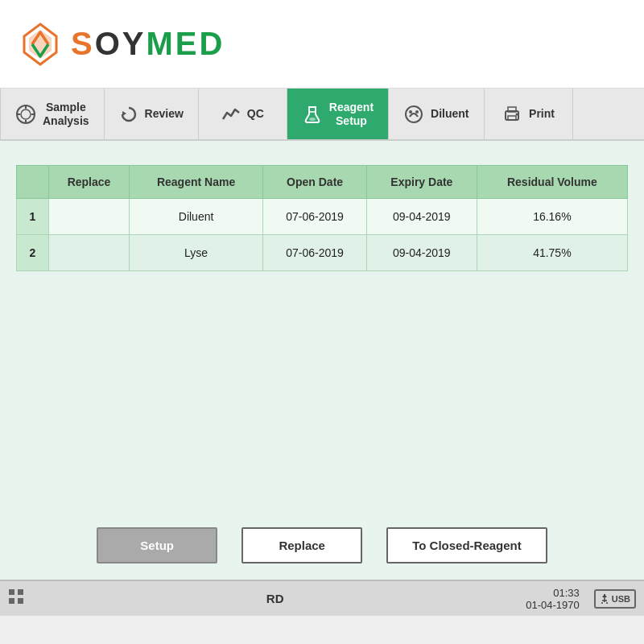 Image resolution: width=644 pixels, height=644 pixels. What do you see at coordinates (576, 599) in the screenshot?
I see `status-right: 01:33 01-04-1970 USB` at bounding box center [576, 599].